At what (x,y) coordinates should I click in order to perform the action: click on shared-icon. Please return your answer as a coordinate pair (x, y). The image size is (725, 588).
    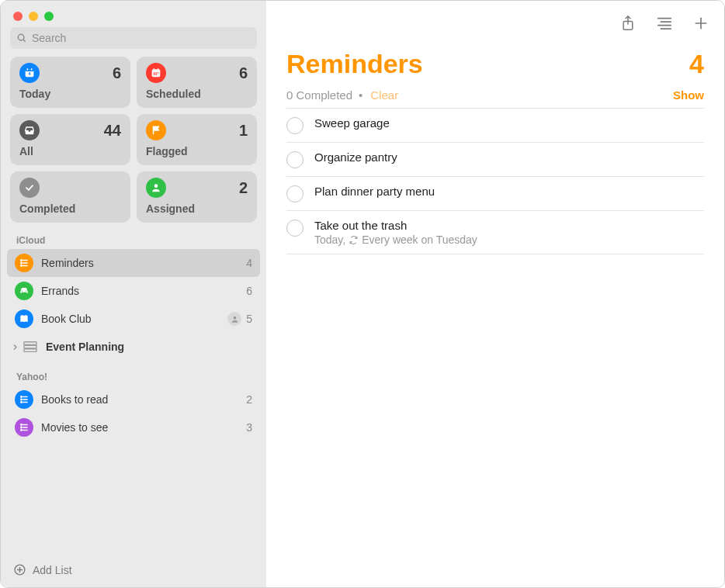
    Looking at the image, I should click on (234, 319).